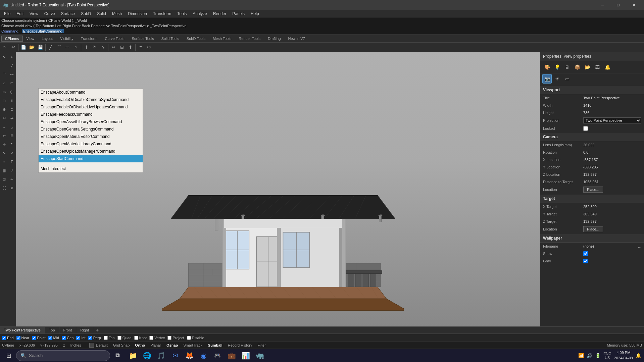  Describe the element at coordinates (156, 345) in the screenshot. I see `status-planar: Planar` at that location.